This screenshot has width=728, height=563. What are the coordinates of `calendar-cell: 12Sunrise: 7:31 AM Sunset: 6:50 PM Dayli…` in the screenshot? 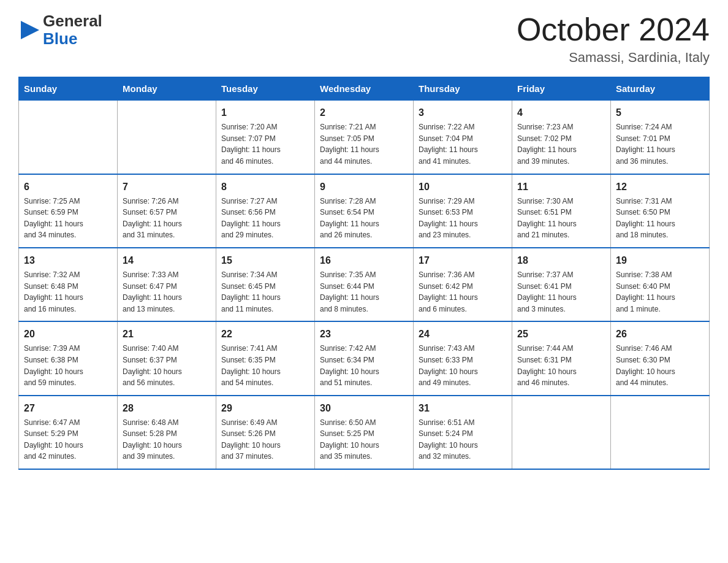 It's located at (661, 211).